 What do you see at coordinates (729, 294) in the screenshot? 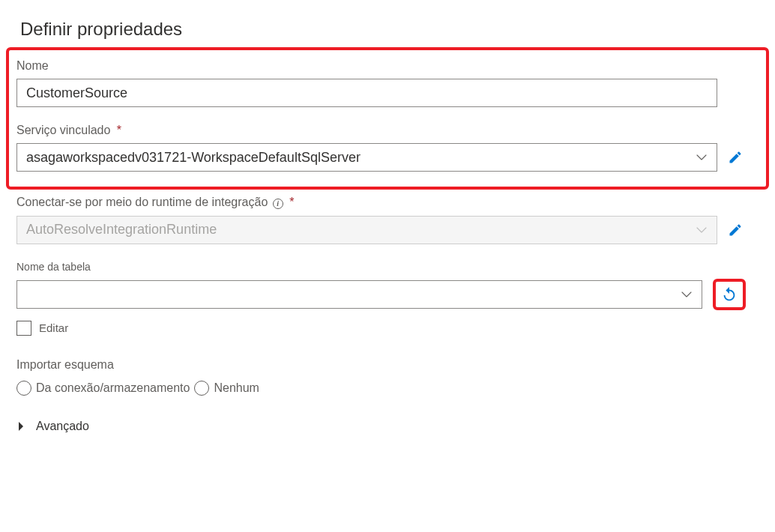
I see `refresh-highlight` at bounding box center [729, 294].